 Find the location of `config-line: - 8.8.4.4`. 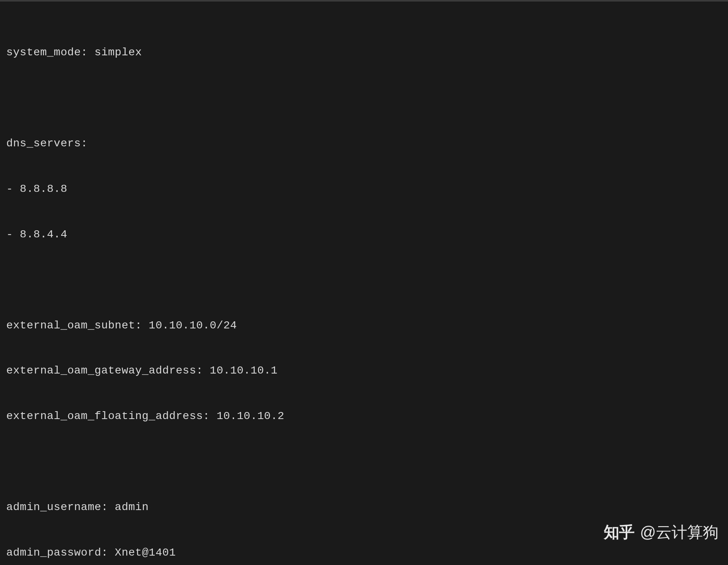

config-line: - 8.8.4.4 is located at coordinates (367, 235).